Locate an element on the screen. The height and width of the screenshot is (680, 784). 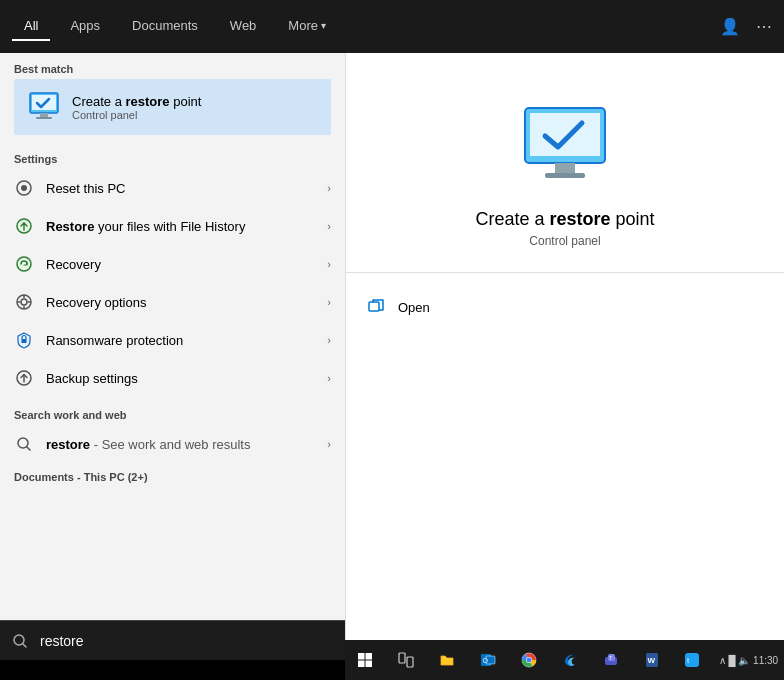
best-match-section: Best match is located at coordinates (172, 97).